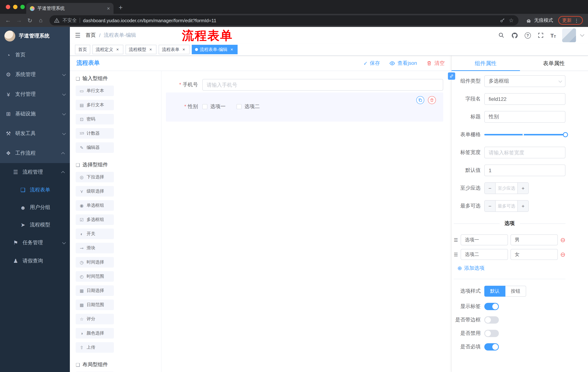 The width and height of the screenshot is (588, 372). Describe the element at coordinates (432, 100) in the screenshot. I see `delete-component-button` at that location.